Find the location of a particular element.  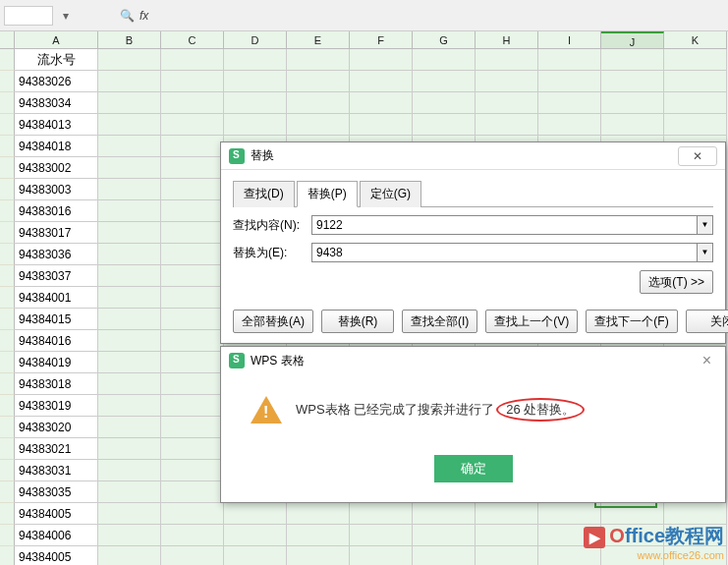

select-all-corner is located at coordinates (8, 40).